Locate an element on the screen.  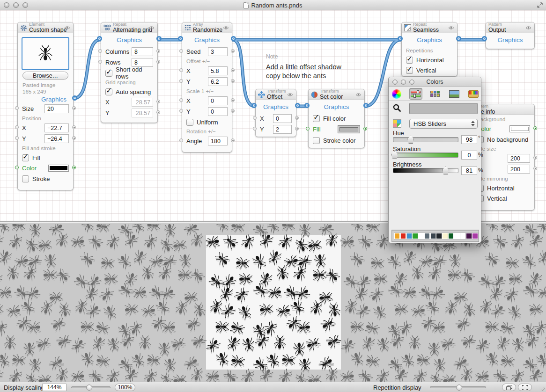
repetition-display-thumb is located at coordinates (459, 387).